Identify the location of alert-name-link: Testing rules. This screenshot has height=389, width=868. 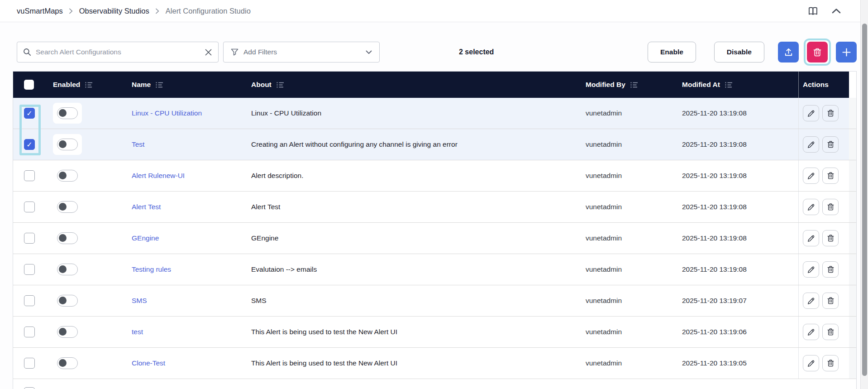
(151, 269).